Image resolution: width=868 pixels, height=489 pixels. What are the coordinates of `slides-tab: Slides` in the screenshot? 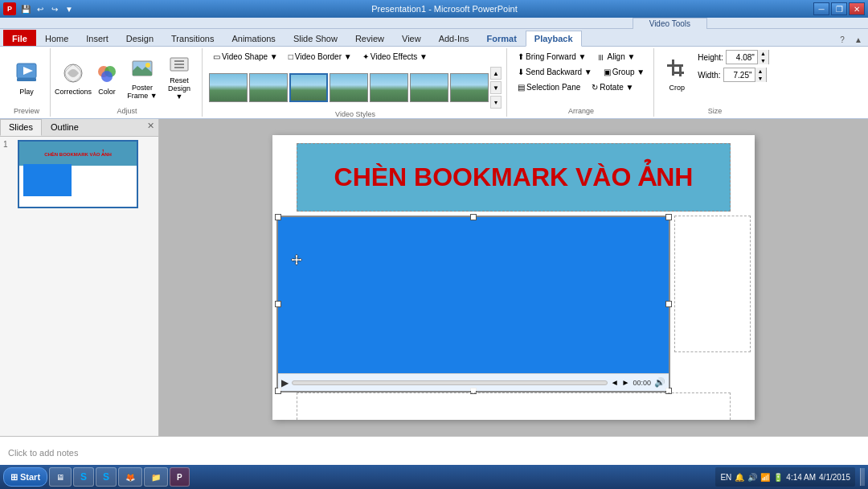 It's located at (21, 127).